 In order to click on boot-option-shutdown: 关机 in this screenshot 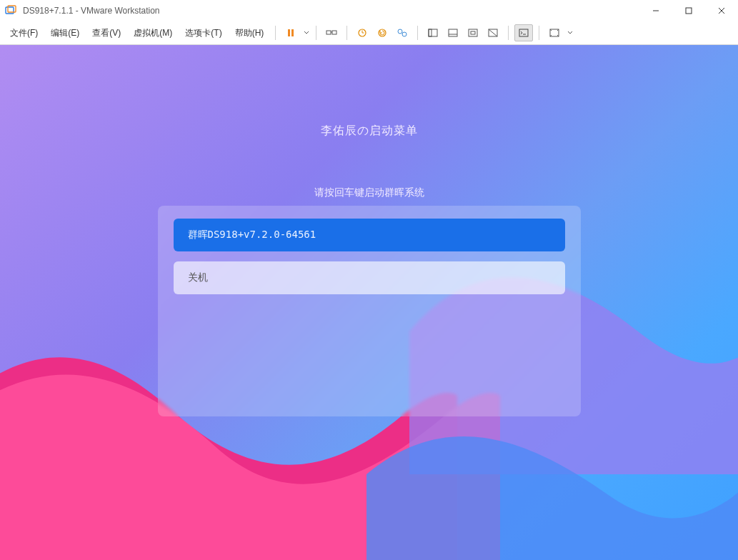, I will do `click(369, 278)`.